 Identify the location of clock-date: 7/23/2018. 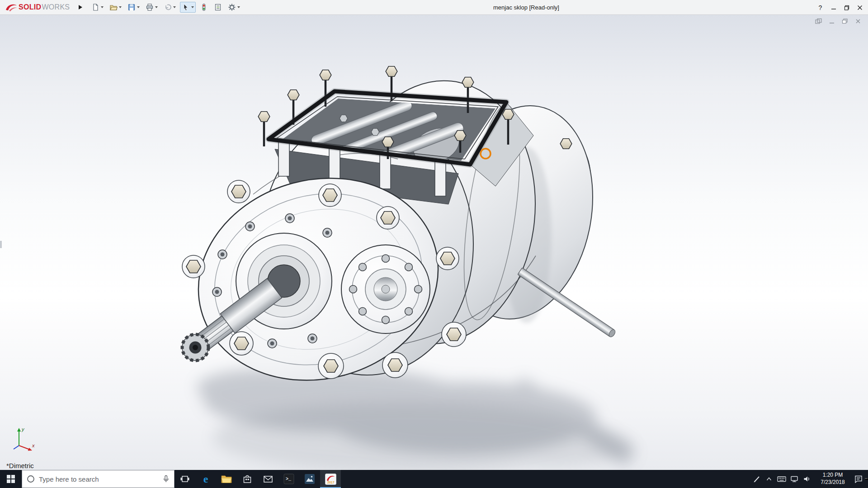
(833, 483).